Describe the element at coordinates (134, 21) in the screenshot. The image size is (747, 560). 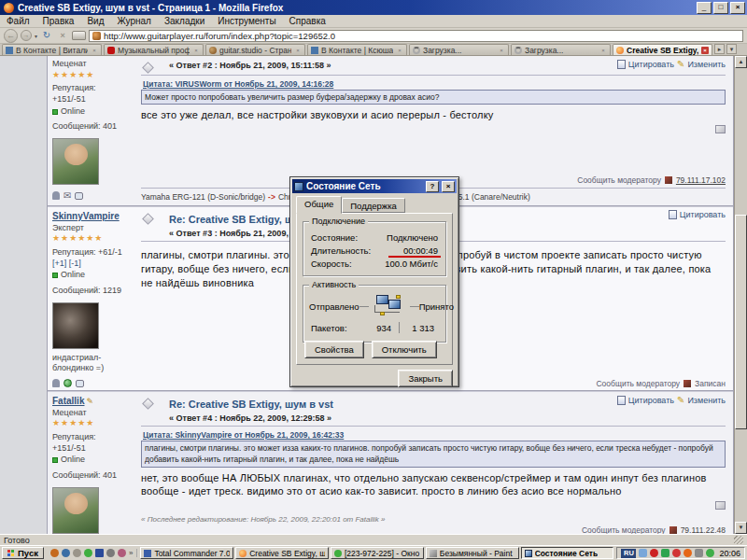
I see `menu-history: Журнал` at that location.